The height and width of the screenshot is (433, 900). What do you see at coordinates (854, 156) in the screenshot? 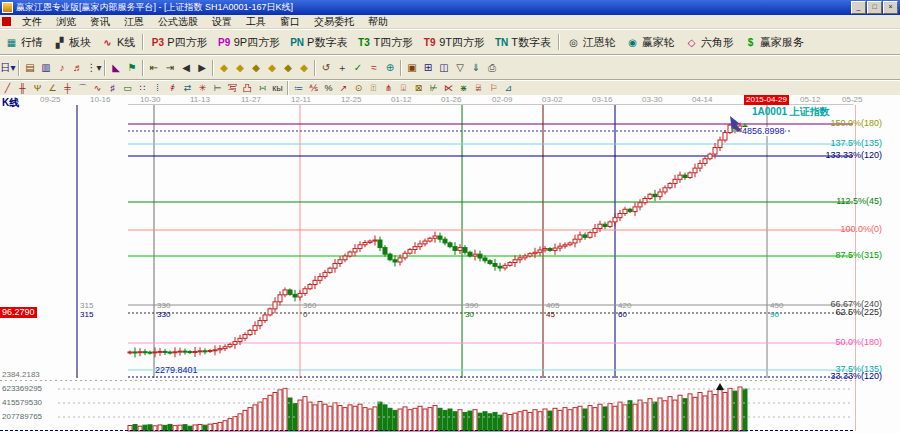
I see `gann-percent-label: 133.33%(120)` at bounding box center [854, 156].